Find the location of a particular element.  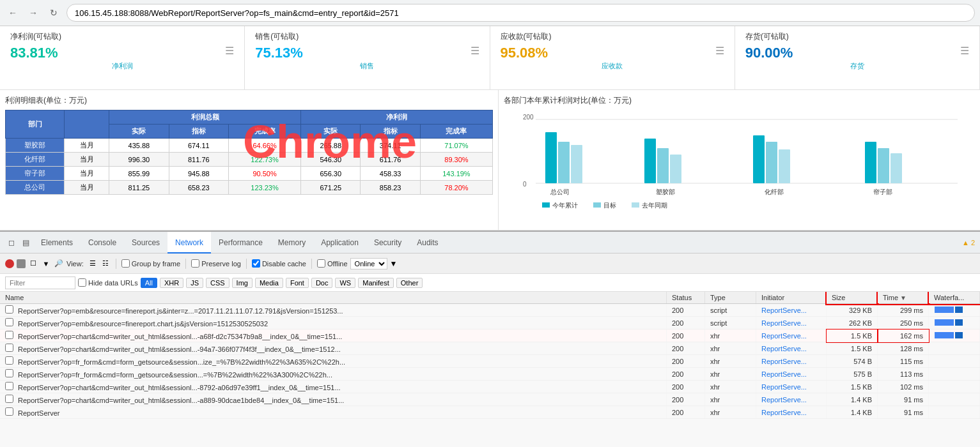

card-net-profit: 净利润(可钻取) ☰ 83.81% 净利润 is located at coordinates (123, 57).